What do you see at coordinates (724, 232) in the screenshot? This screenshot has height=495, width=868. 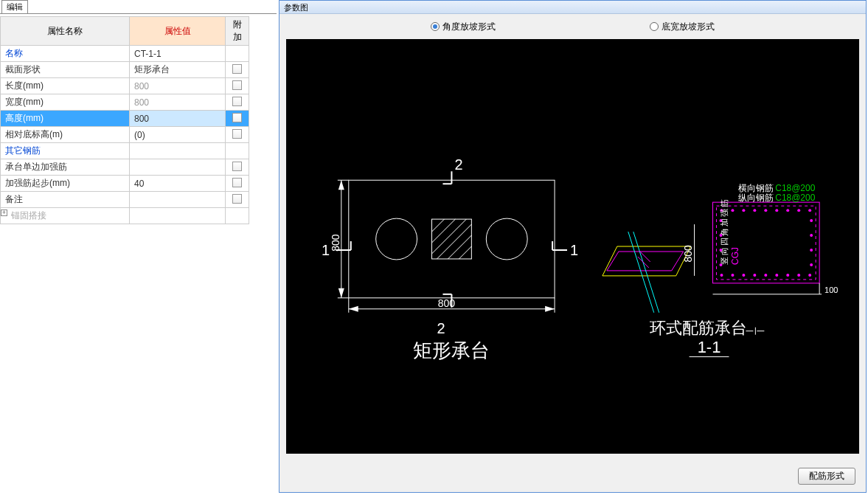 I see `svg-text: 竖向四角加强筋` at bounding box center [724, 232].